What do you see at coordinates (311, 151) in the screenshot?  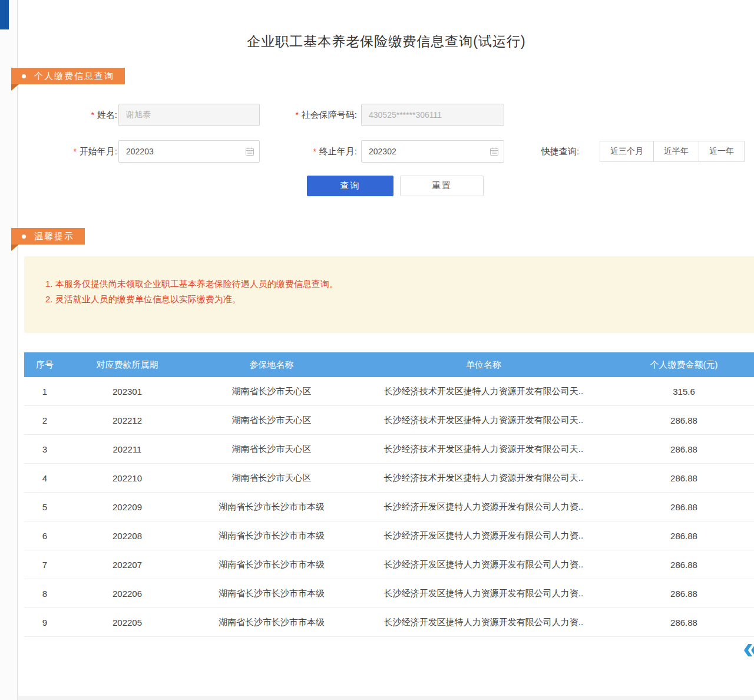 I see `end-date-label: *终止年月:` at bounding box center [311, 151].